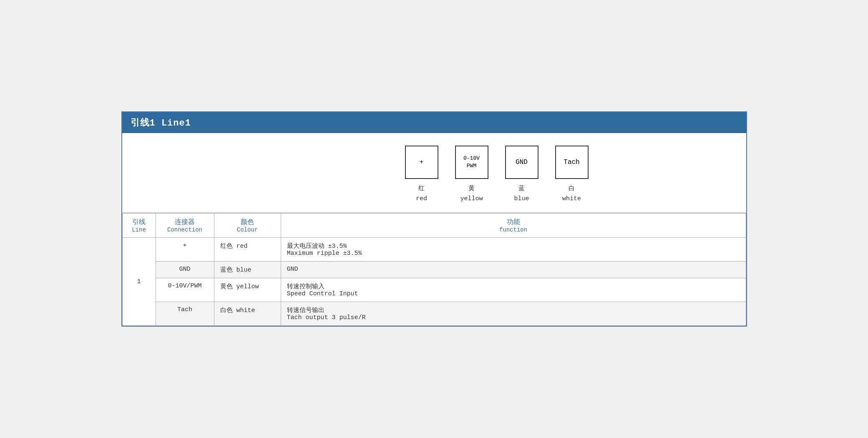 The image size is (868, 438). Describe the element at coordinates (242, 246) in the screenshot. I see `colour-red-en: red` at that location.